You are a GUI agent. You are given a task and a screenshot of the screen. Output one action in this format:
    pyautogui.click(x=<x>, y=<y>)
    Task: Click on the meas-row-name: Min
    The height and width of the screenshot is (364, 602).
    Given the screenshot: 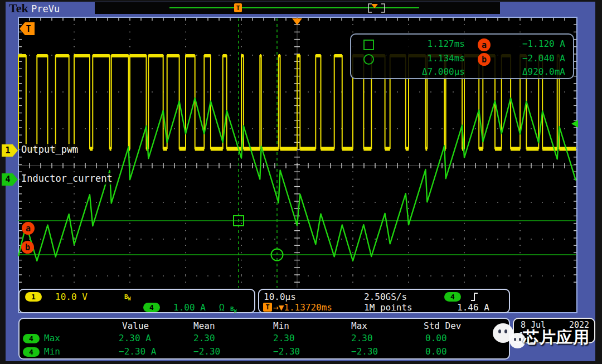 What is the action you would take?
    pyautogui.click(x=52, y=352)
    